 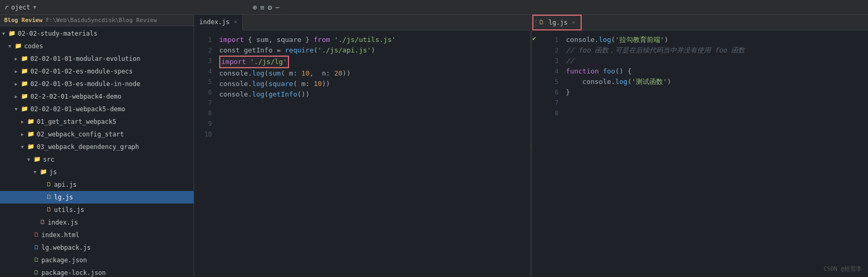 What do you see at coordinates (277, 7) in the screenshot?
I see `minus-icon: −` at bounding box center [277, 7].